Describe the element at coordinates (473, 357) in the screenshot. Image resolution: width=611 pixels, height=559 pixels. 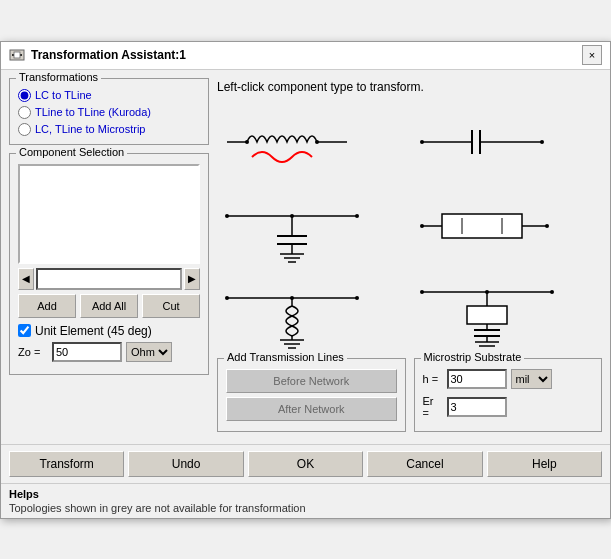
I see `microstrip-substrate-label: Microstrip Substrate` at that location.